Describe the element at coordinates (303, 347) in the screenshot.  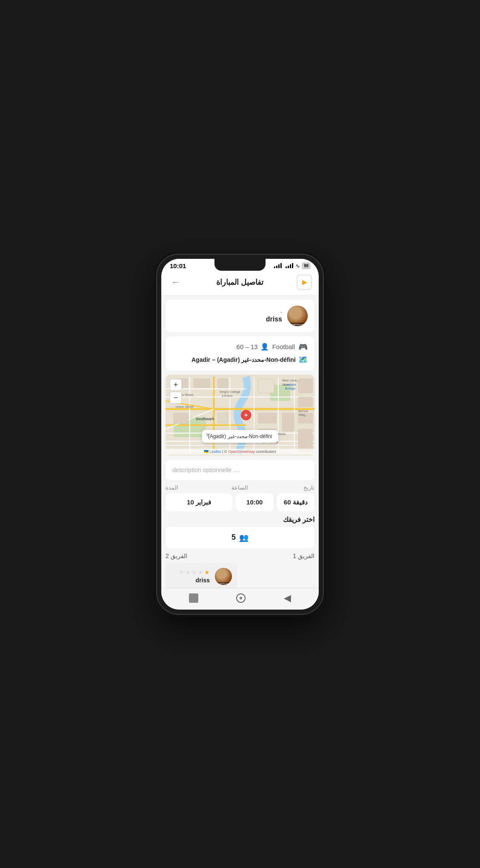
I see `gamepad-icon: 🎮` at that location.